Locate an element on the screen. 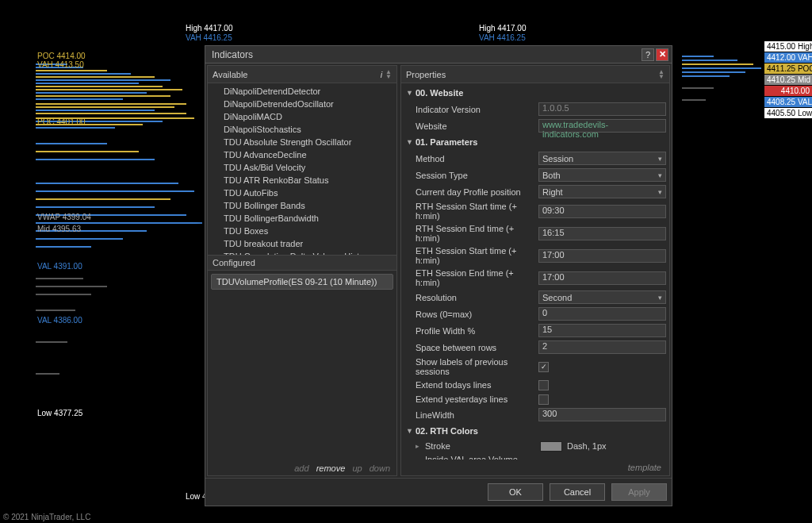 This screenshot has width=812, height=523. prop-label: Rows (0=max) is located at coordinates (477, 314).